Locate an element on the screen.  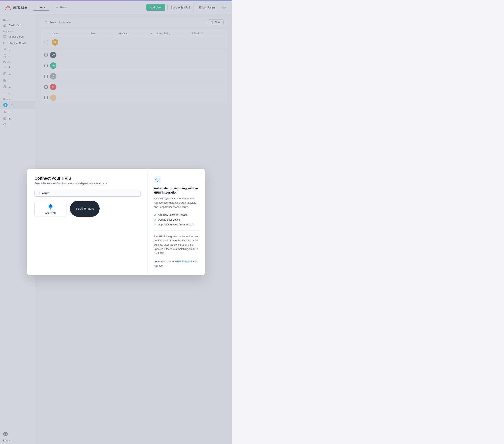
azure-ad-card: Azure AD is located at coordinates (51, 209).